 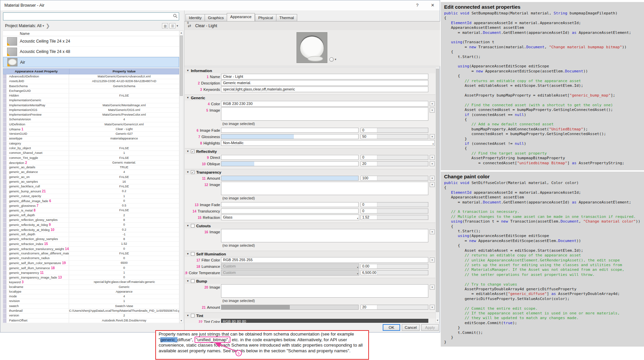 What do you see at coordinates (91, 125) in the screenshot?
I see `table-row: UIDefinitionMats/Generic/GenericUI.xml` at bounding box center [91, 125].